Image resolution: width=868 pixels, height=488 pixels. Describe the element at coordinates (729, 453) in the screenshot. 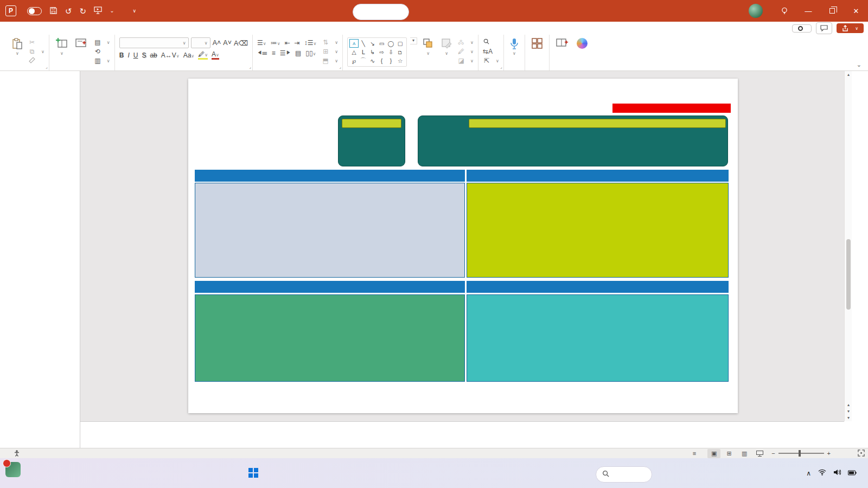

I see `slide-sorter-view-button: ⊞` at that location.